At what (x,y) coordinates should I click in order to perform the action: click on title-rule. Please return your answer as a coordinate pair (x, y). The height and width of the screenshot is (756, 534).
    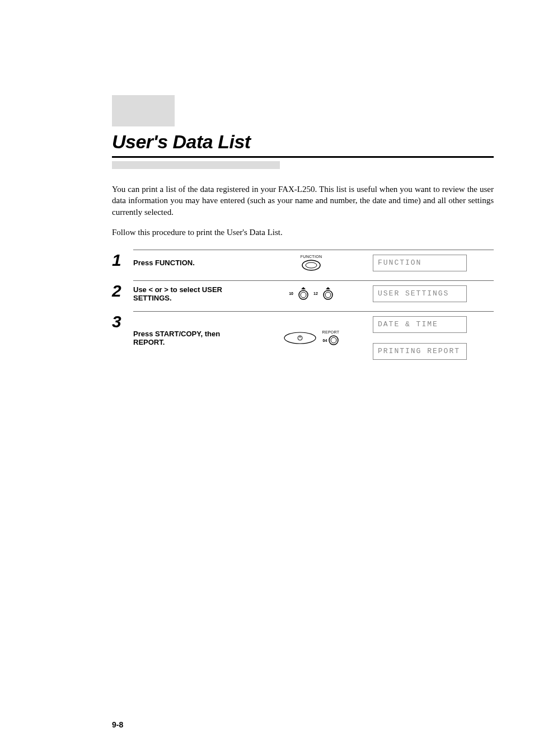
    Looking at the image, I should click on (303, 157).